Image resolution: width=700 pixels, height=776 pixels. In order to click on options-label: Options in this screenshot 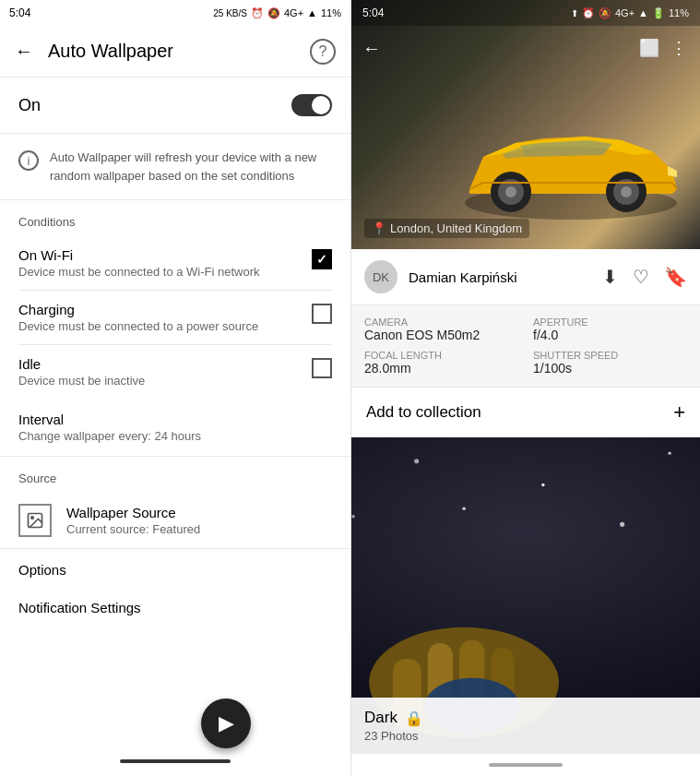, I will do `click(42, 570)`.